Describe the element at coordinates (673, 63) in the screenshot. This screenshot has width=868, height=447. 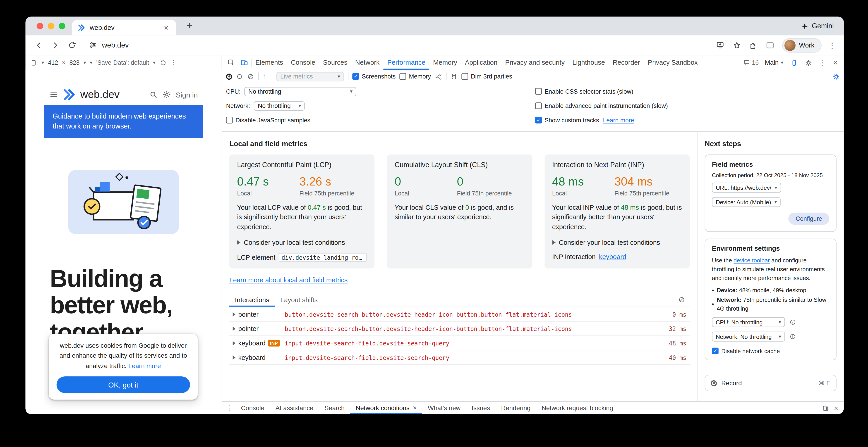
I see `tab-privacy-sandbox: Privacy Sandbox` at that location.